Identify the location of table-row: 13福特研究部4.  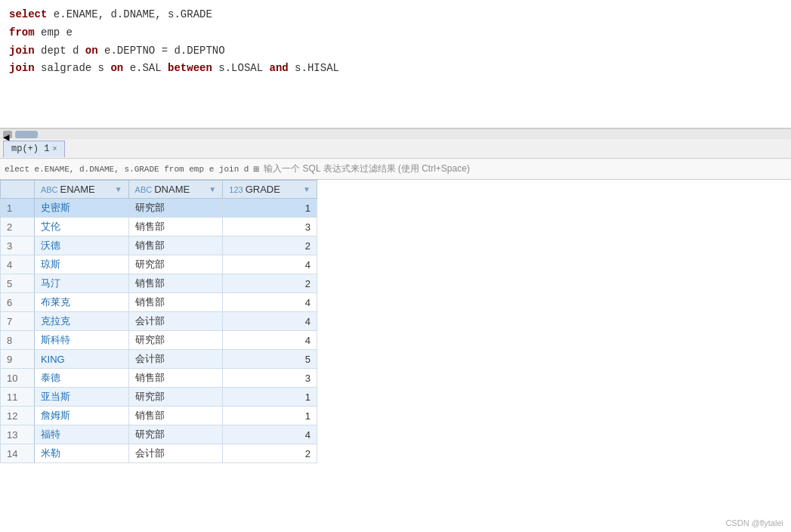
(159, 435).